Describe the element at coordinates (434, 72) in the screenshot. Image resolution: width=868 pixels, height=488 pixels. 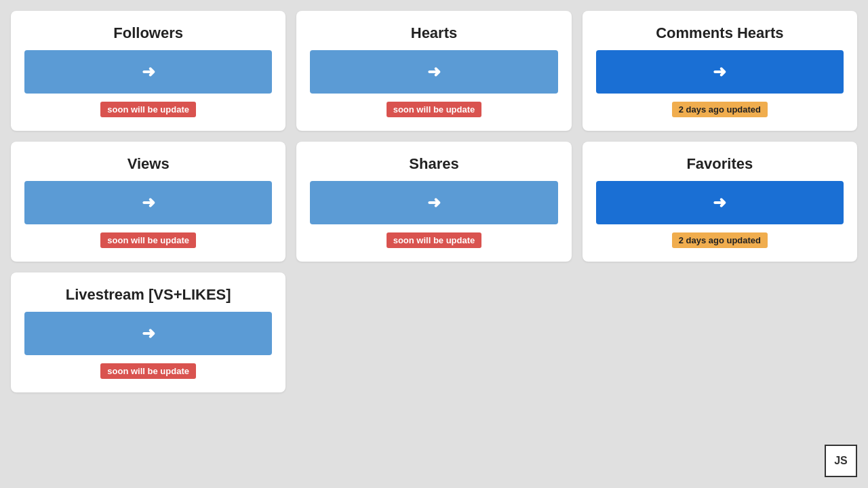
I see `card-button-hearts: ➜` at that location.